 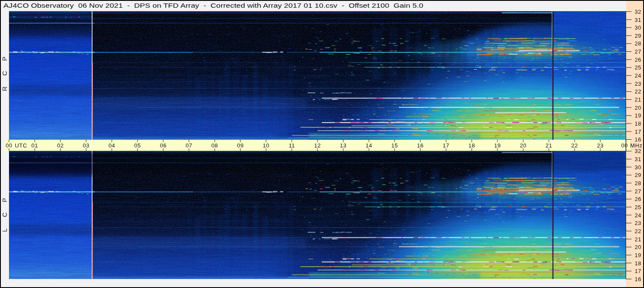 I want to click on svg-text: 03, so click(x=86, y=146).